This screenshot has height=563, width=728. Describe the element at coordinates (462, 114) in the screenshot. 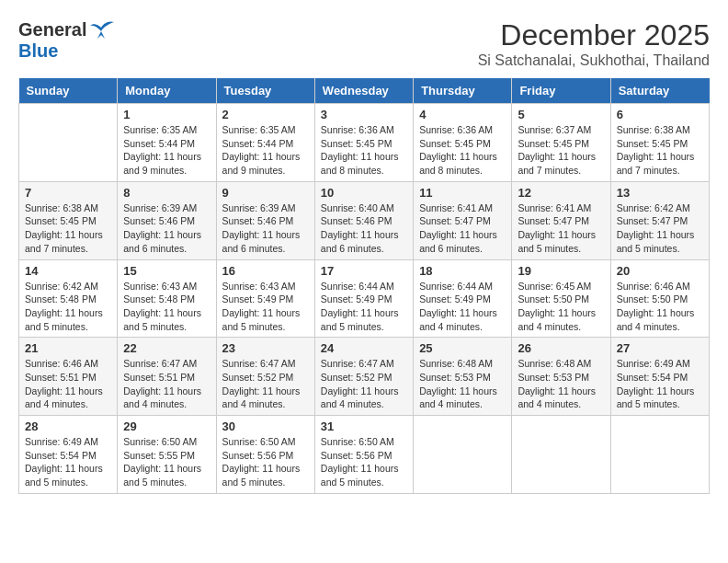

I see `day-number: 4` at that location.